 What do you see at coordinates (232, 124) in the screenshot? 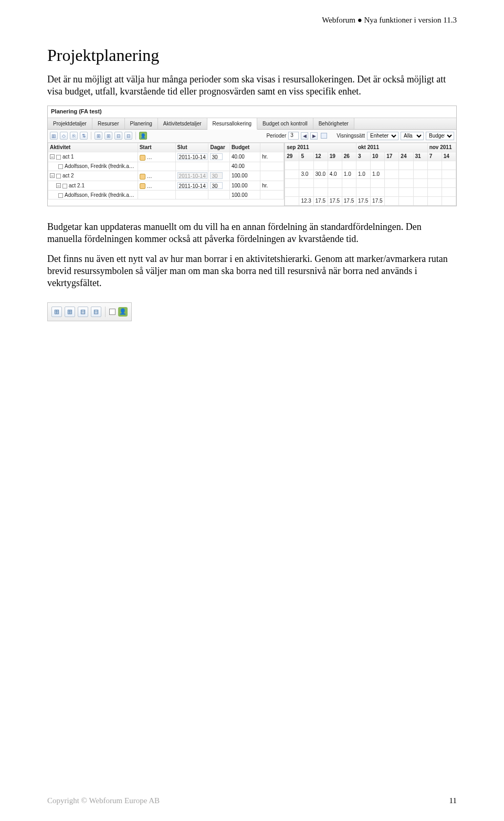
I see `tab-resursallokering: Resursallokering` at bounding box center [232, 124].